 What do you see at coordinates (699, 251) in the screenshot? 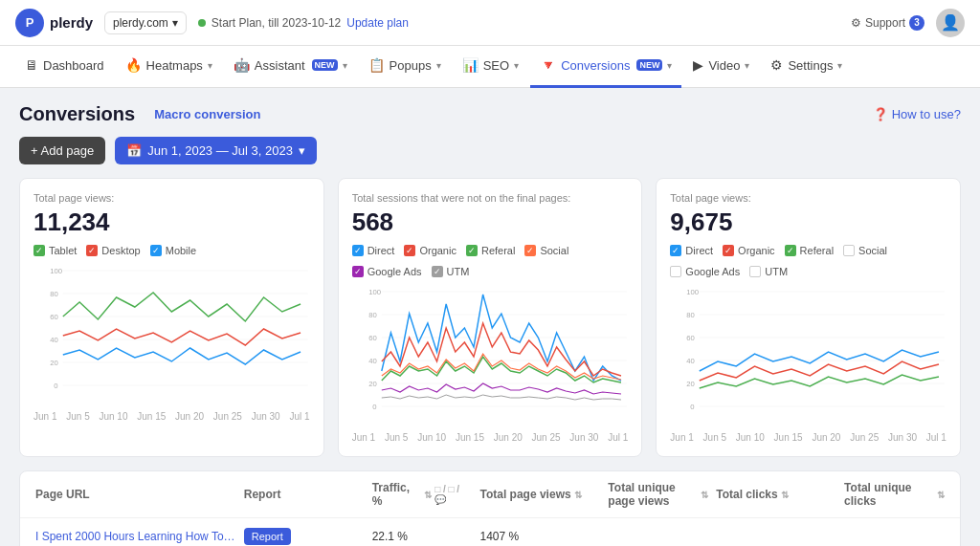
I see `legend-label-direct-3: Direct` at bounding box center [699, 251].